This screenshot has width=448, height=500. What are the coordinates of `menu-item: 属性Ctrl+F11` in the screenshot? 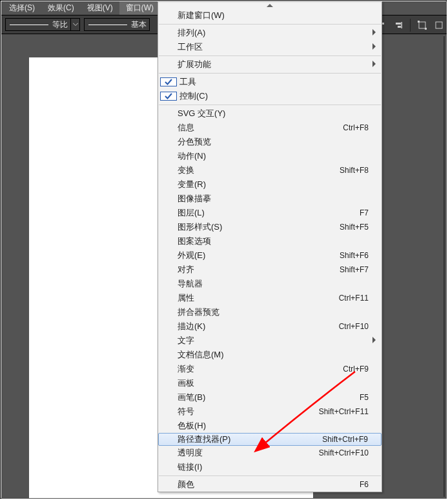 It's located at (270, 298).